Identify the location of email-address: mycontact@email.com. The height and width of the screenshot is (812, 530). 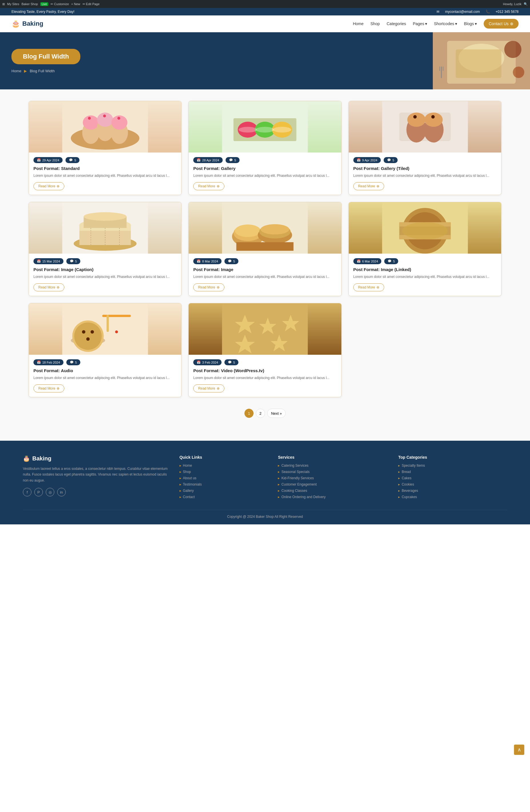
(462, 12).